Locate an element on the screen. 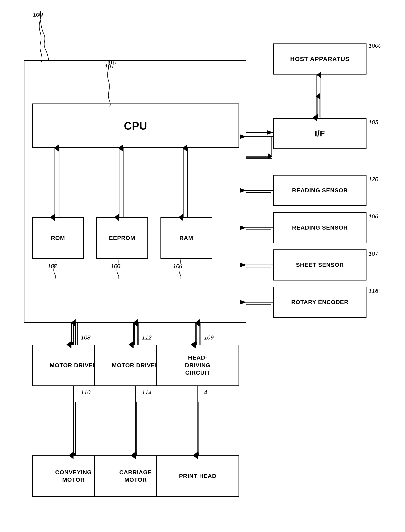  sheet-sensor-box: SHEET SENSOR is located at coordinates (320, 265).